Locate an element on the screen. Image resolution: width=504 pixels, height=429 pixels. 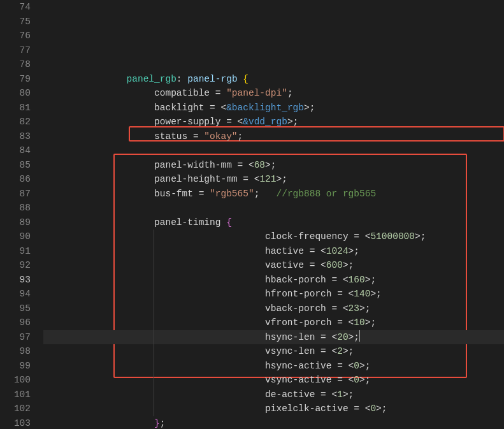
token-string: "okay" is located at coordinates (220, 136).